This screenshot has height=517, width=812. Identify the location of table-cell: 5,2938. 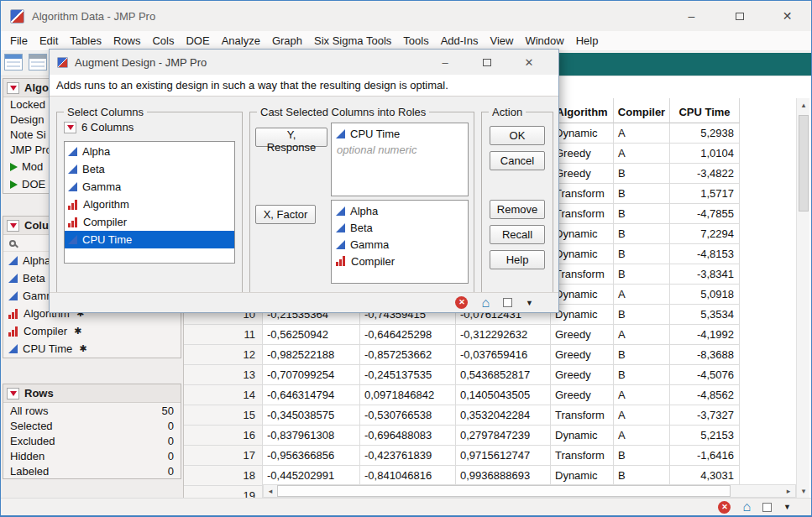
(705, 133).